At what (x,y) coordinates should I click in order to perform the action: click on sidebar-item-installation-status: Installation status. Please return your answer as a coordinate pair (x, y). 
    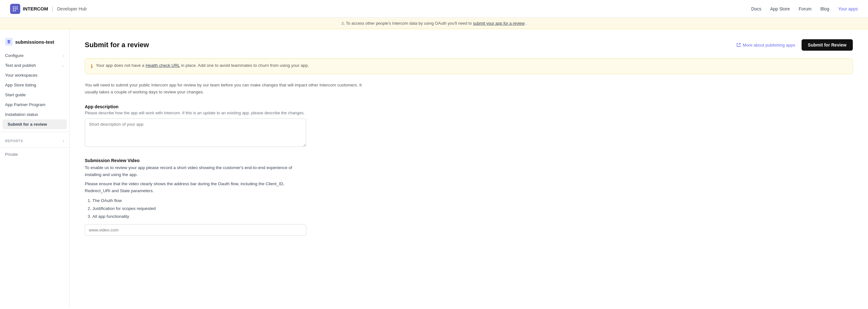
    Looking at the image, I should click on (35, 115).